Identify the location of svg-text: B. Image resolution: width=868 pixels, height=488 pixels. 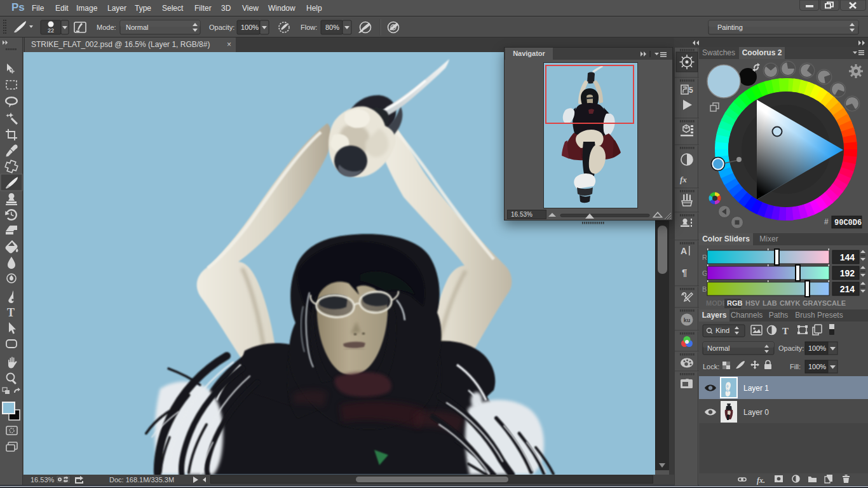
(704, 289).